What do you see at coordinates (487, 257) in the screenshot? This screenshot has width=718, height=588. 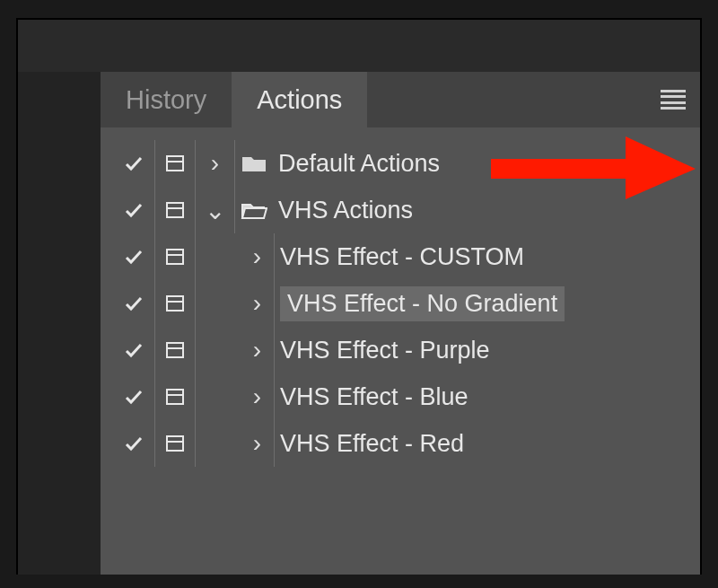 I see `row-label: VHS Effect - CUSTOM` at bounding box center [487, 257].